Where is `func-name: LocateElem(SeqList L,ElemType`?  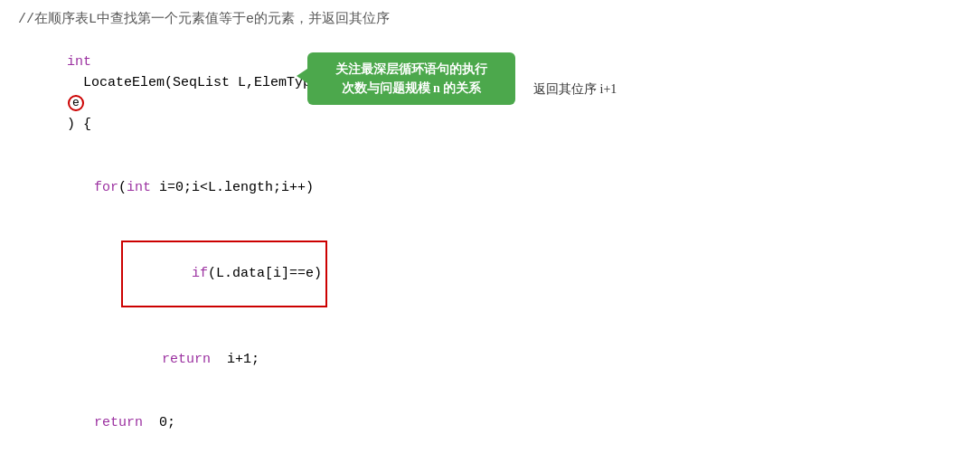
func-name: LocateElem(SeqList L,ElemType is located at coordinates (193, 83).